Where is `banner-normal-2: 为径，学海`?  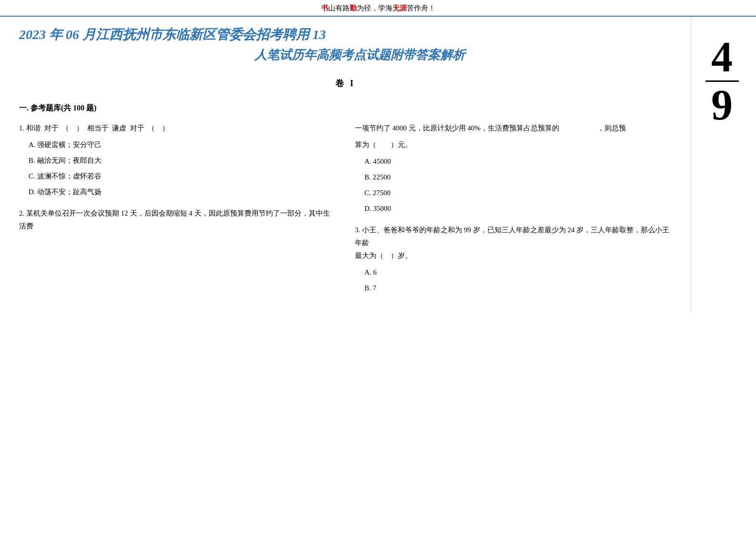
banner-normal-2: 为径，学海 is located at coordinates (374, 8).